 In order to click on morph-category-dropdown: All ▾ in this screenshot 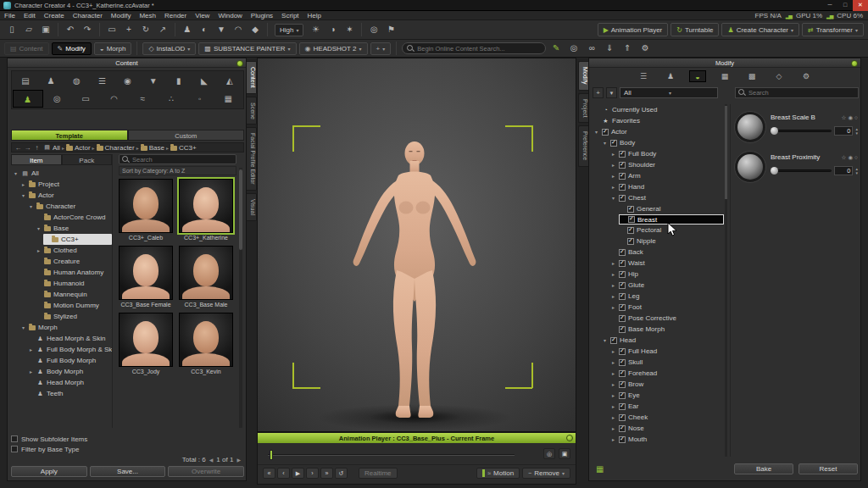, I will do `click(669, 93)`.